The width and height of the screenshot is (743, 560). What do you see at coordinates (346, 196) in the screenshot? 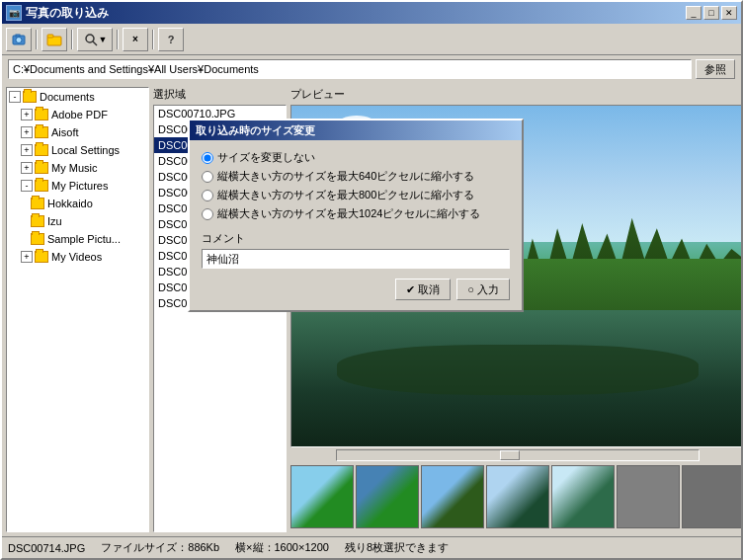
I see `radio-label-2: 縦横大きい方のサイズを最大800ピクセルに縮小する` at bounding box center [346, 196].